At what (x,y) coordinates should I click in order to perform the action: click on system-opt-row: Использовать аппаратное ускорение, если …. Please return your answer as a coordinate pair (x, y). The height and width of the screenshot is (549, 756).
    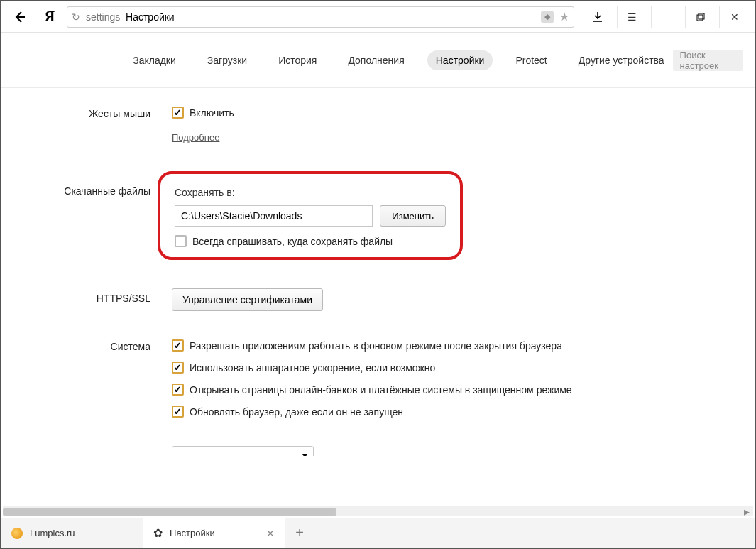
    Looking at the image, I should click on (449, 368).